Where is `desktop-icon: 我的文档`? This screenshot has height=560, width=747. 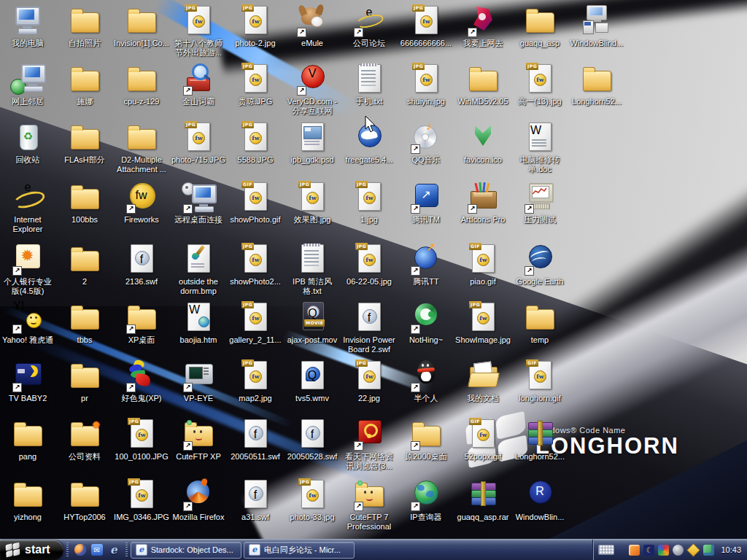
desktop-icon: 我的文档 is located at coordinates (483, 381).